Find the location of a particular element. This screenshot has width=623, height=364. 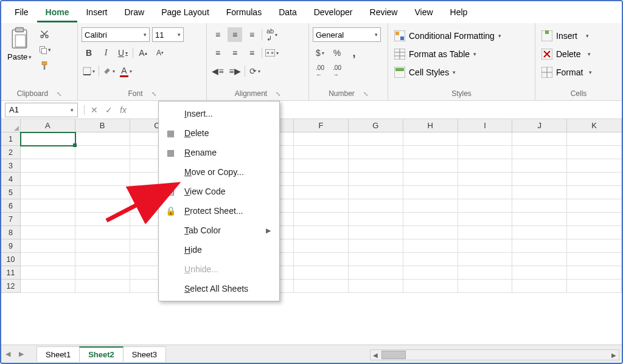

column-header: K is located at coordinates (594, 126).